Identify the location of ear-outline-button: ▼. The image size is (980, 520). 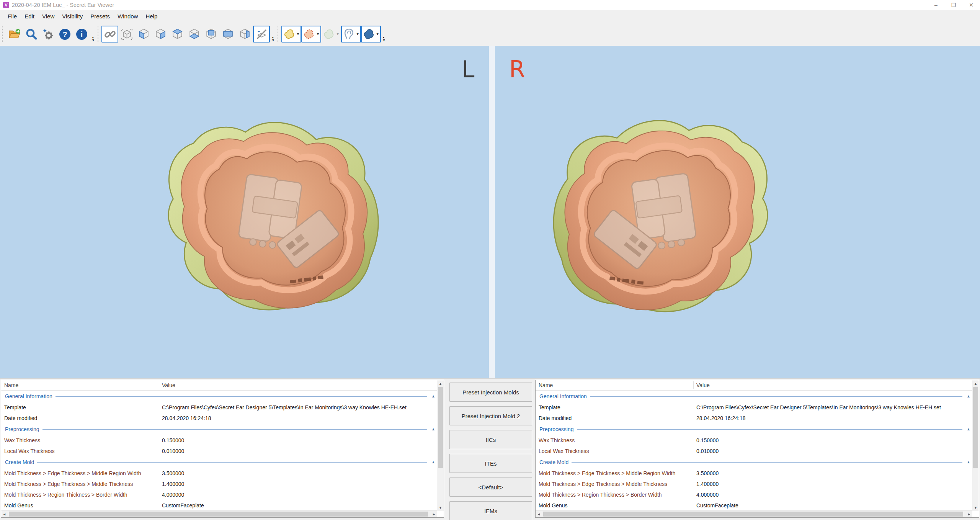
(351, 34).